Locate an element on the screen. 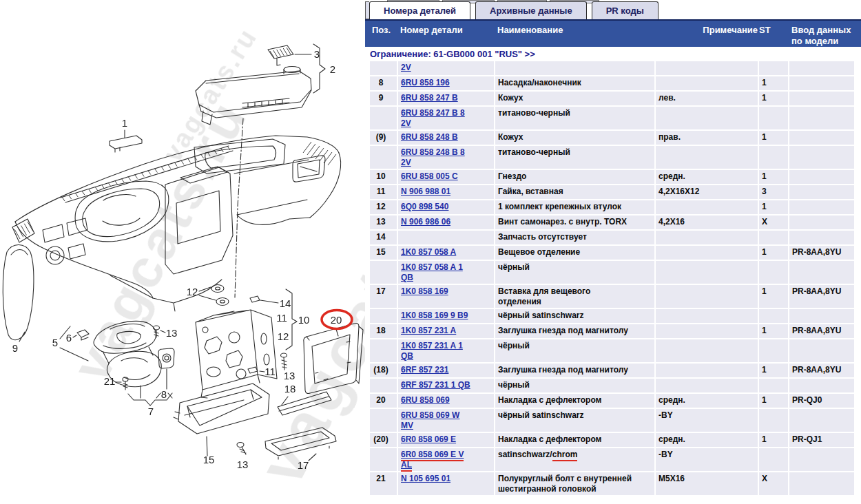  part-15-box is located at coordinates (224, 409).